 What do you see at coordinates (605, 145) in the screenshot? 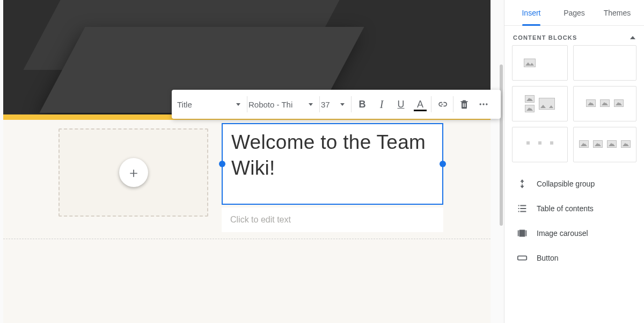
I see `layout-template-gallery-row` at bounding box center [605, 145].